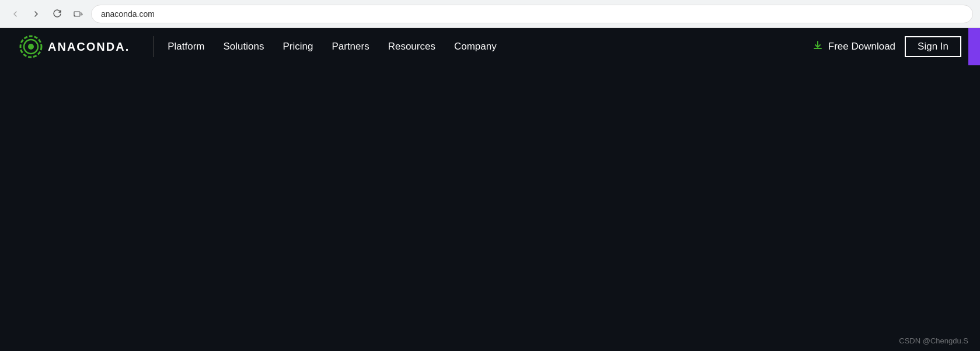 The image size is (980, 351). I want to click on nav-links: Platform Solutions Pricing Partners Reso…, so click(490, 47).